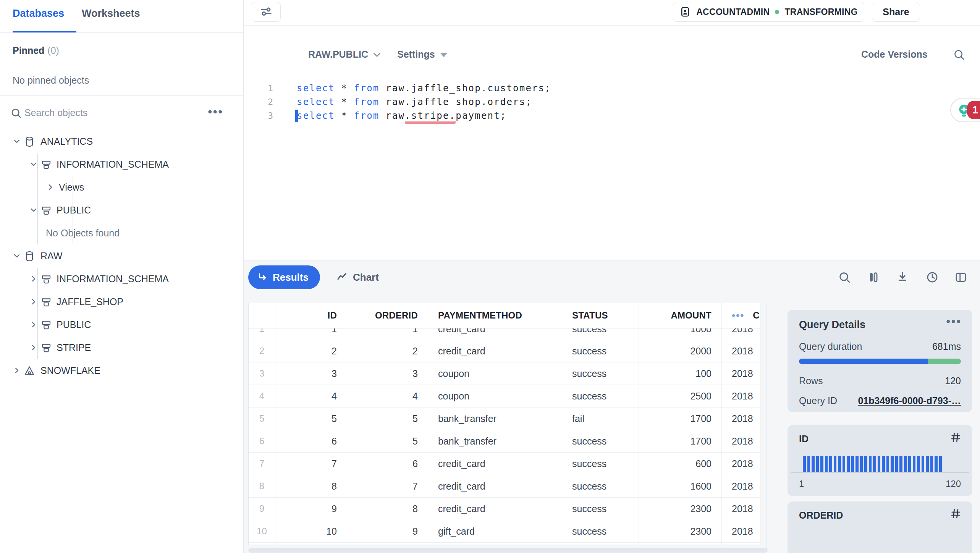  What do you see at coordinates (422, 54) in the screenshot?
I see `settings-menu: Settings` at bounding box center [422, 54].